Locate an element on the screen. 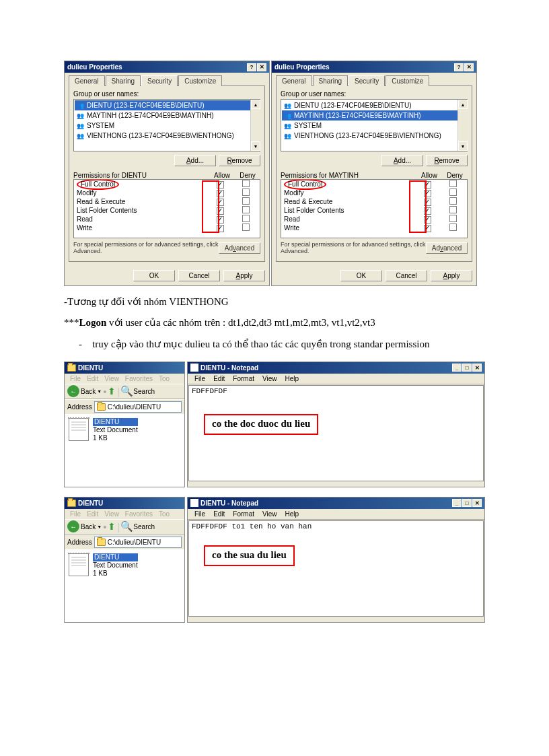 This screenshot has height=756, width=549. user-list: 👥DIENTU (123-E74CF04E9EB\DIENTU) 👥MAYTIN… is located at coordinates (167, 125).